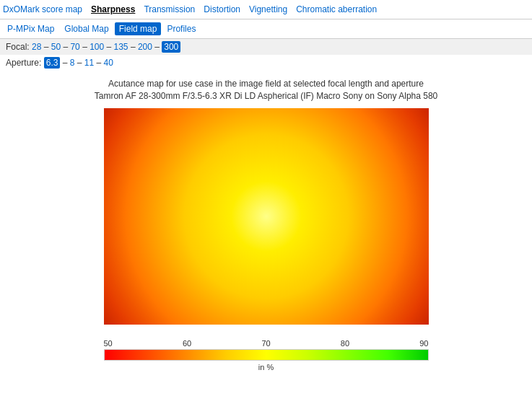 This screenshot has height=396, width=532. What do you see at coordinates (30, 29) in the screenshot?
I see `sub-nav-pmpix-map: P-MPix Map` at bounding box center [30, 29].